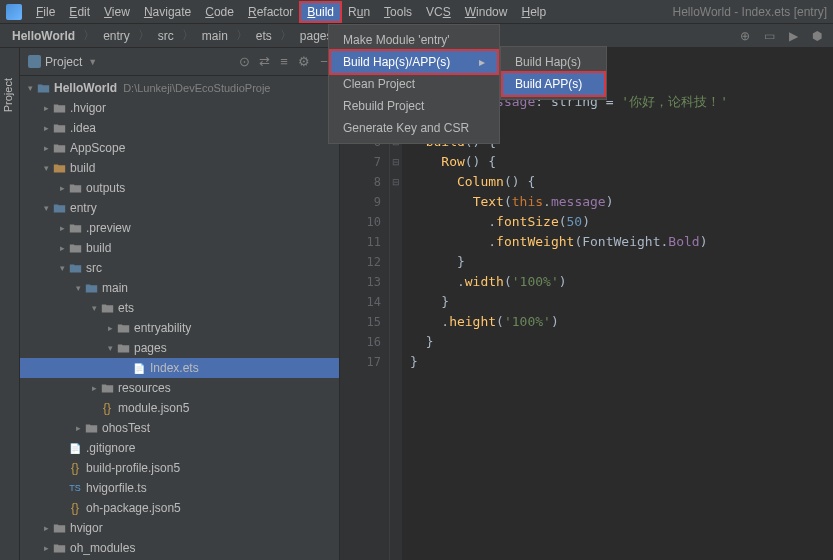 The image size is (833, 560). What do you see at coordinates (220, 12) in the screenshot?
I see `menu-code: Code` at bounding box center [220, 12].